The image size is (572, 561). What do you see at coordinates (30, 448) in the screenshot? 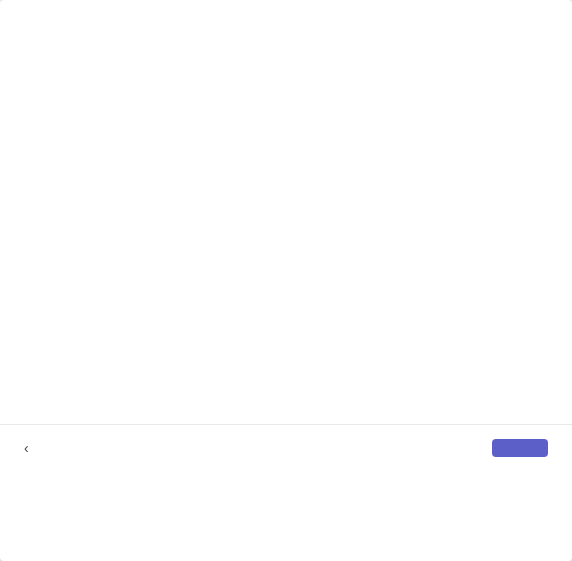
I see `back-button: ‹` at bounding box center [30, 448].